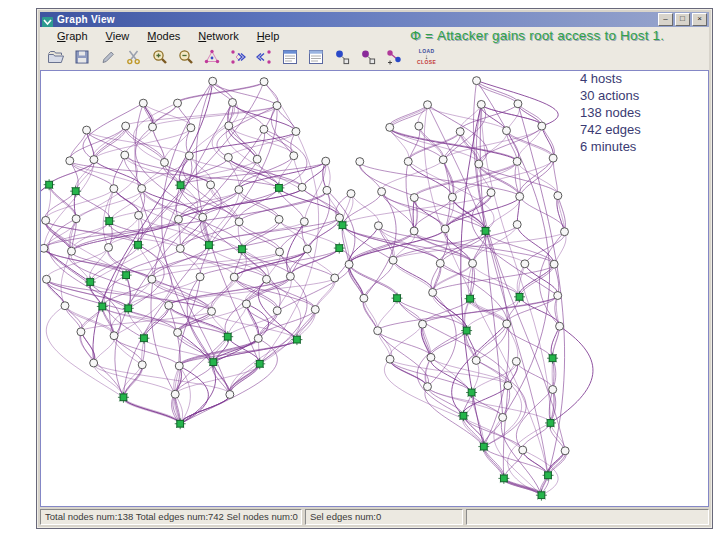 This screenshot has height=540, width=720. I want to click on edit-pencil-icon, so click(108, 57).